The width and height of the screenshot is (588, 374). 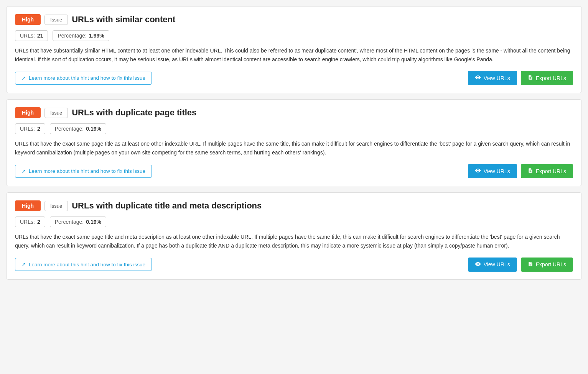 I want to click on stats-row: URLs: 21 Percentage: 1.99%, so click(x=294, y=36).